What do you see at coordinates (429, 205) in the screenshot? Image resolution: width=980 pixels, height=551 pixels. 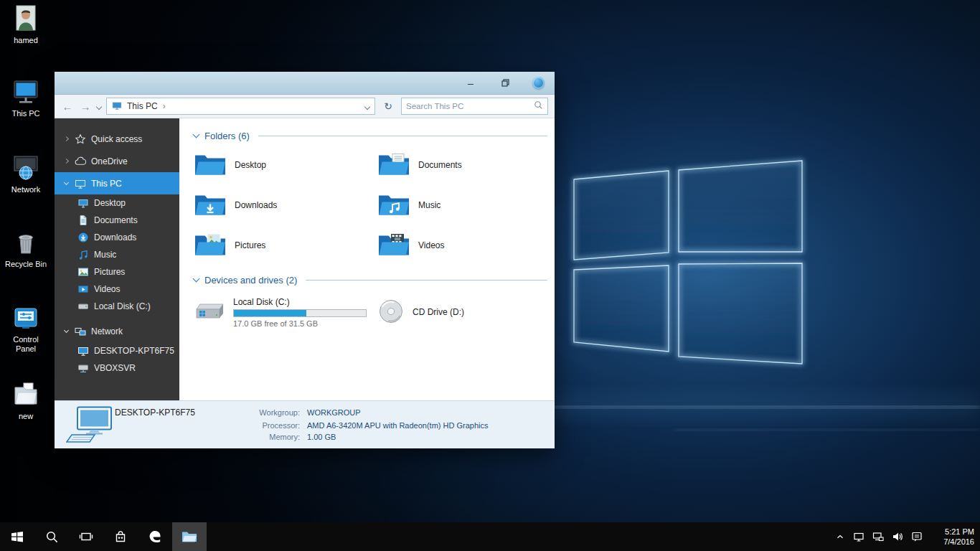 I see `tile-label: Music` at bounding box center [429, 205].